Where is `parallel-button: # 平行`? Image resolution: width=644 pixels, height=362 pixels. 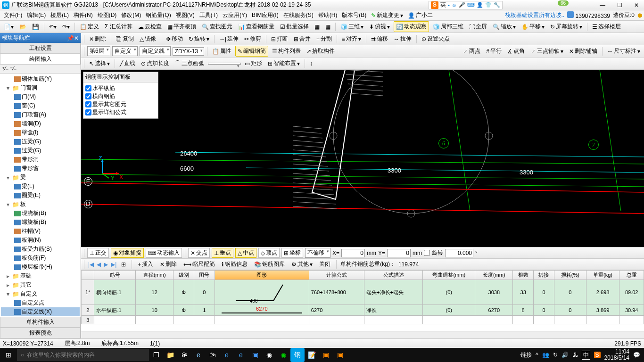
parallel-button: # 平行 is located at coordinates (494, 51).